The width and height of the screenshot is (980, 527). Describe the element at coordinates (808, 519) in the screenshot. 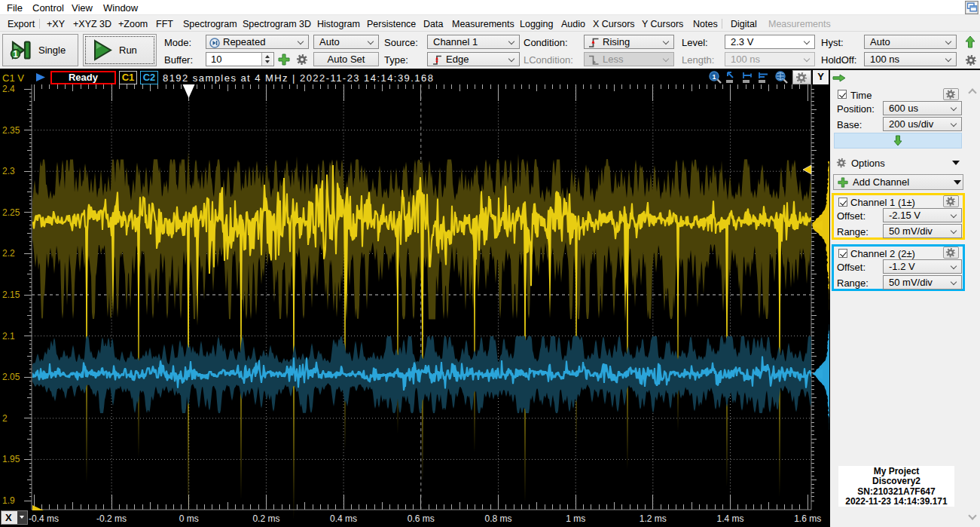

I see `svg-text: 1.6 ms` at that location.